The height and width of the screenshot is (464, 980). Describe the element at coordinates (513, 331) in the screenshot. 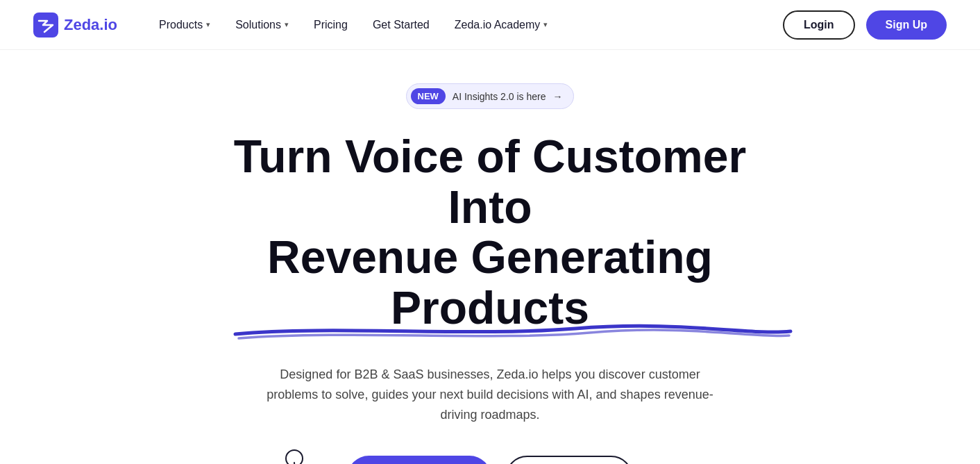

I see `underline-decoration` at that location.